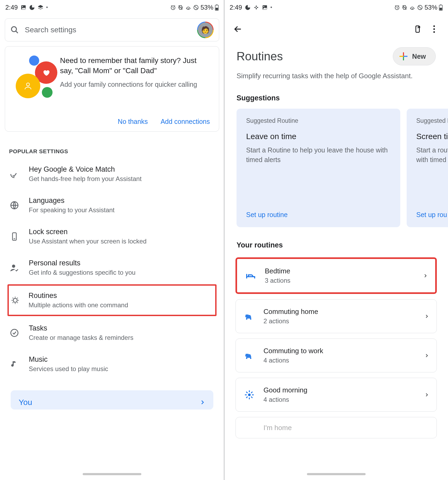 The width and height of the screenshot is (448, 480). Describe the element at coordinates (397, 7) in the screenshot. I see `alarm-icon` at that location.